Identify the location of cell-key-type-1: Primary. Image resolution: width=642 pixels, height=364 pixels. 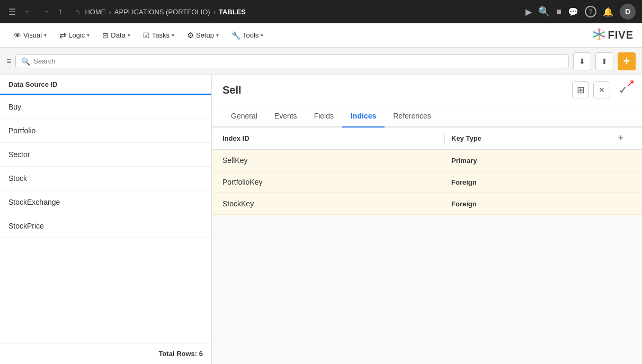
(531, 161).